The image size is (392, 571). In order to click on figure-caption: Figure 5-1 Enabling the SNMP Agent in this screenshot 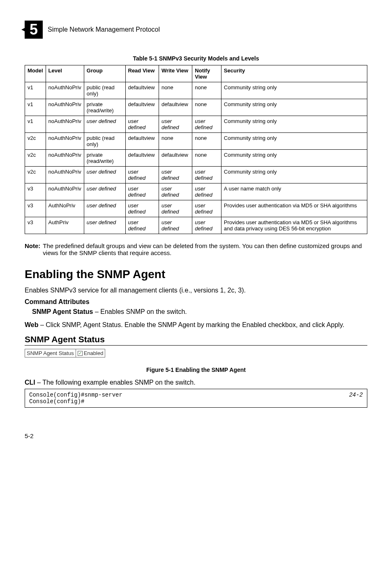, I will do `click(196, 370)`.